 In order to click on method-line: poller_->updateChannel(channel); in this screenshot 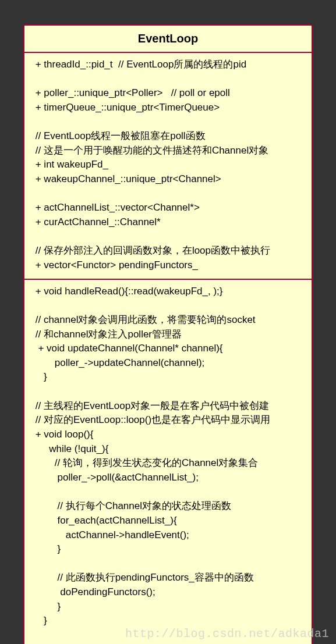, I will do `click(168, 363)`.